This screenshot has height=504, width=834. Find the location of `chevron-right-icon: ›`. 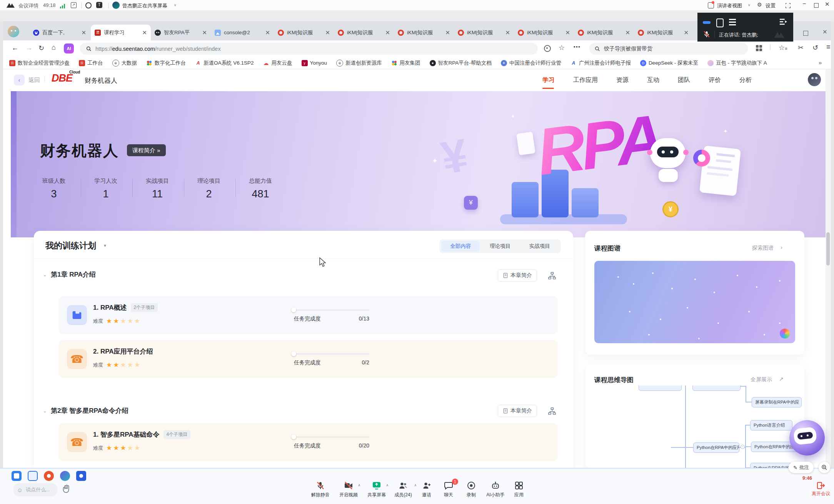

chevron-right-icon: › is located at coordinates (782, 247).